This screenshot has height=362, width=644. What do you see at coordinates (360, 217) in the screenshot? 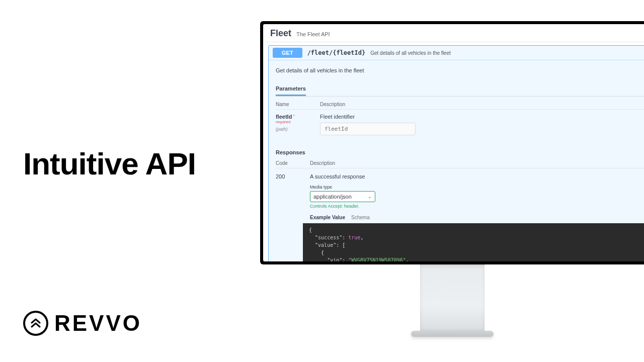
I see `tab-schema: Schema` at bounding box center [360, 217].